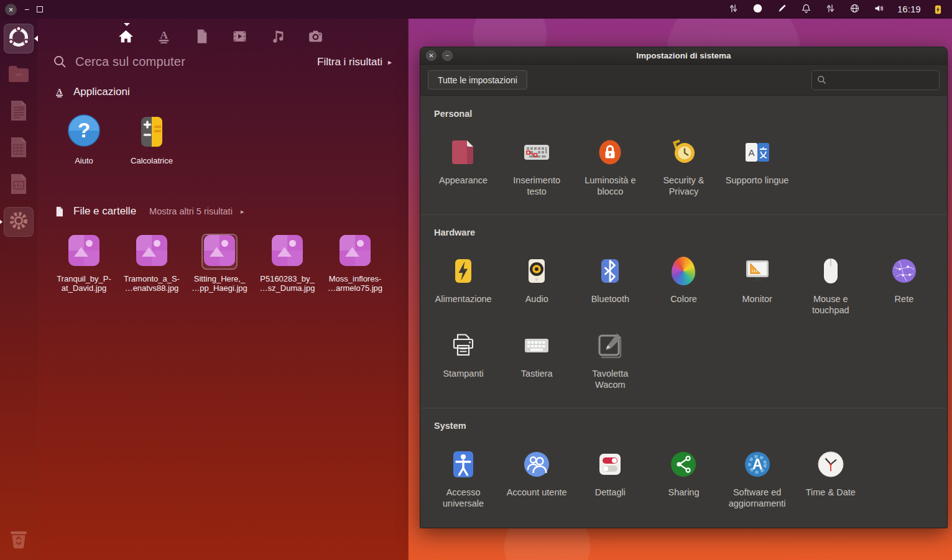 Image resolution: width=952 pixels, height=560 pixels. Describe the element at coordinates (757, 479) in the screenshot. I see `settings-item-software-aggiornamenti: A Software ed aggiornamenti` at that location.